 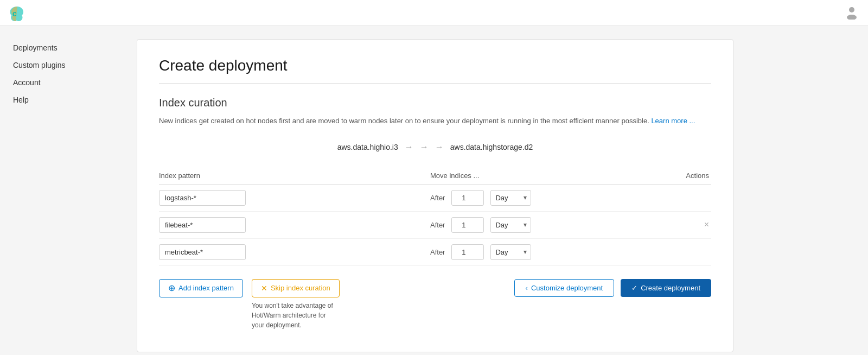 What do you see at coordinates (296, 288) in the screenshot?
I see `skip-index-curation-button: ✕ Skip index curation` at bounding box center [296, 288].